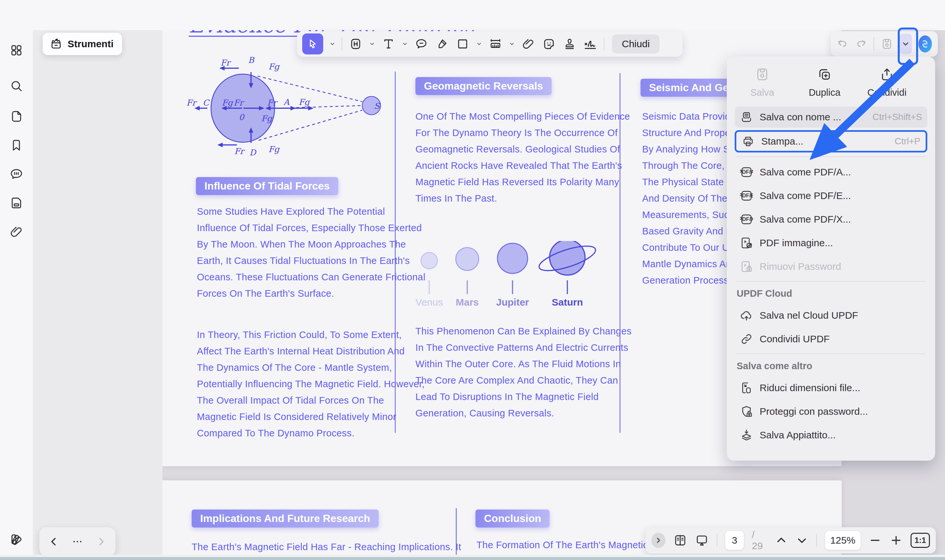  What do you see at coordinates (388, 44) in the screenshot?
I see `text-icon` at bounding box center [388, 44].